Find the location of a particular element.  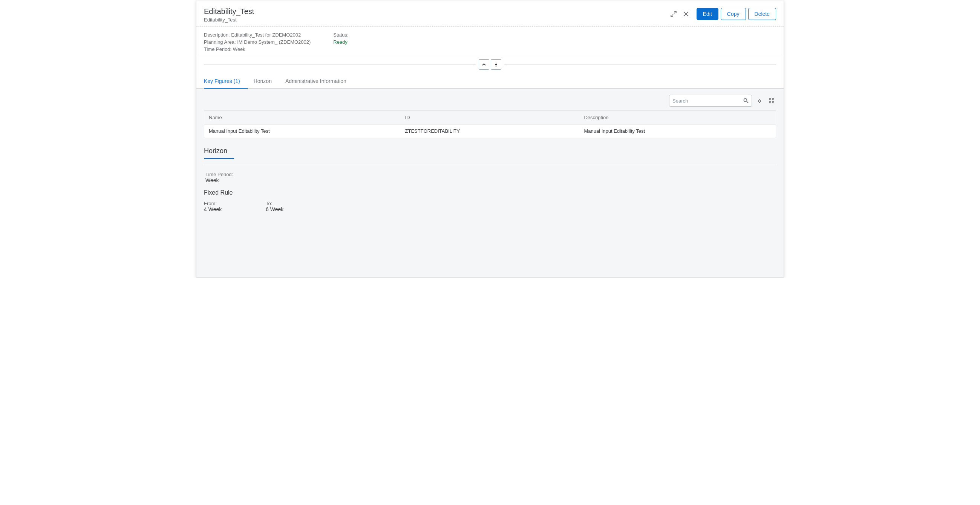

horizon-time-period-value: Week is located at coordinates (212, 180).